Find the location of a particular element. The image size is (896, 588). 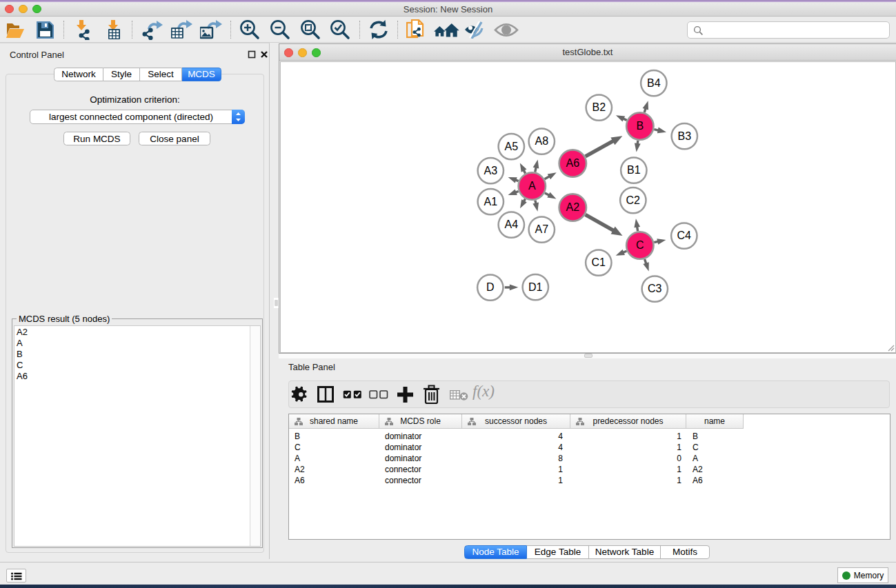

svg-text: C is located at coordinates (640, 245).